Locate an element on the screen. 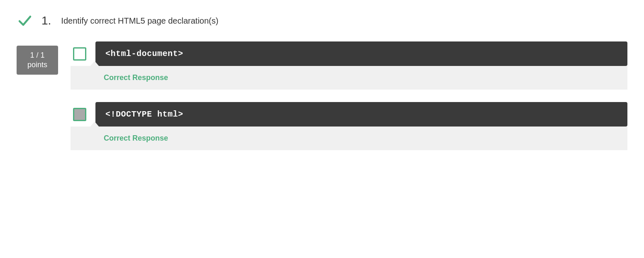 The image size is (644, 258). question-number: 1. is located at coordinates (46, 21).